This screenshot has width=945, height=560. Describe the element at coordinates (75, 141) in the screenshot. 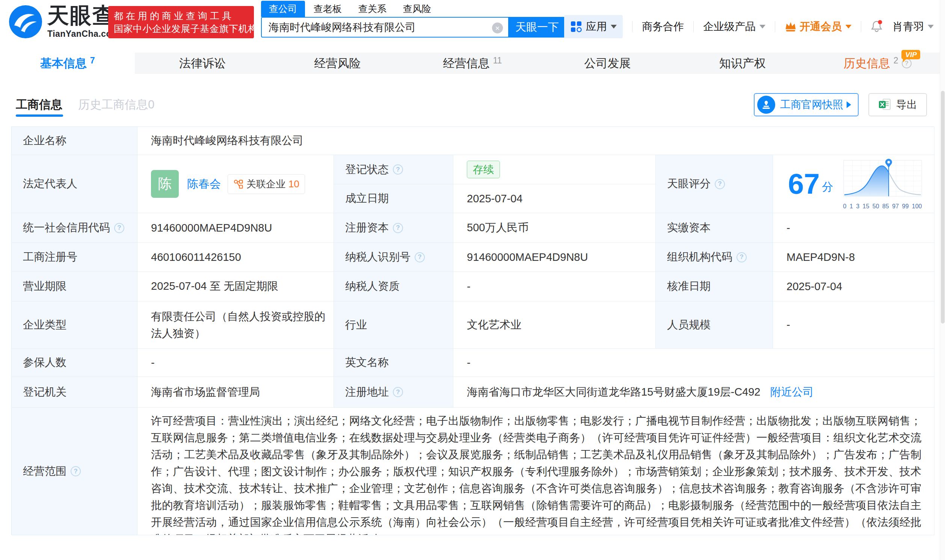

I see `company-name-label: 企业名称` at that location.